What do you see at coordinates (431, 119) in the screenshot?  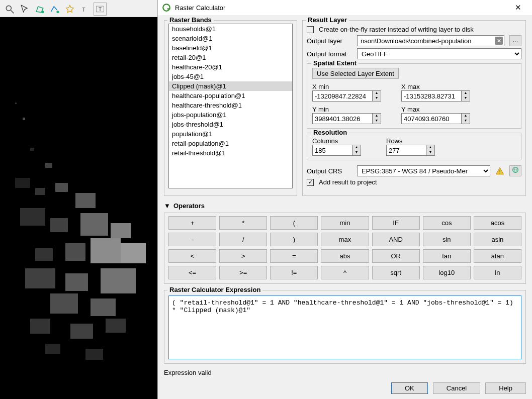 I see `ymax-input` at bounding box center [431, 119].